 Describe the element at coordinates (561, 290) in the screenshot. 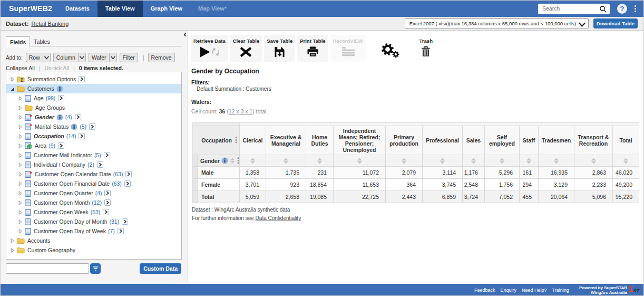

I see `footer-link-training: Training` at that location.